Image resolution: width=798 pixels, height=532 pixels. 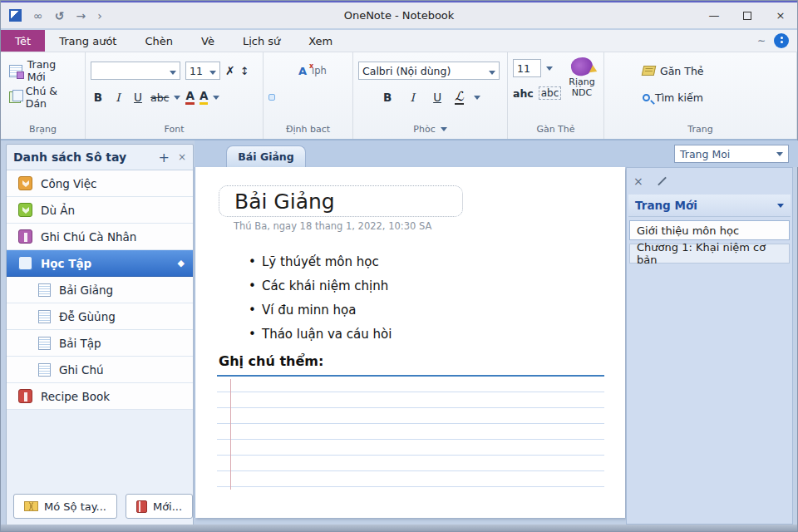 What do you see at coordinates (43, 97) in the screenshot?
I see `clip-paste-button: Chú & Dán` at bounding box center [43, 97].